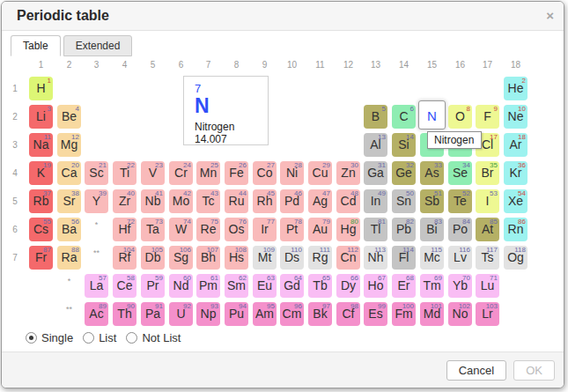  What do you see at coordinates (69, 229) in the screenshot?
I see `element-cell-ba: 56Ba` at bounding box center [69, 229].